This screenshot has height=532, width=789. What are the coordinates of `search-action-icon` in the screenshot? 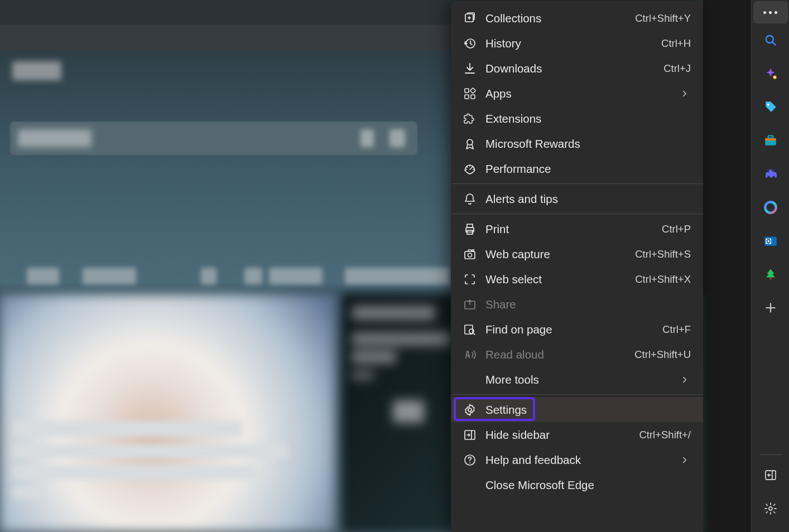 It's located at (367, 138).